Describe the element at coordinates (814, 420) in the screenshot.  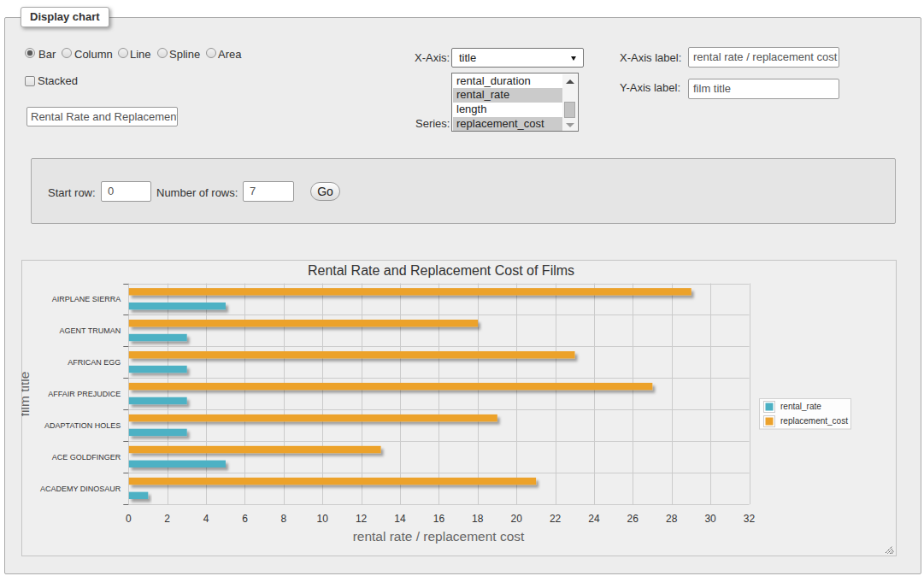
I see `svg-text: replacement_cost` at that location.